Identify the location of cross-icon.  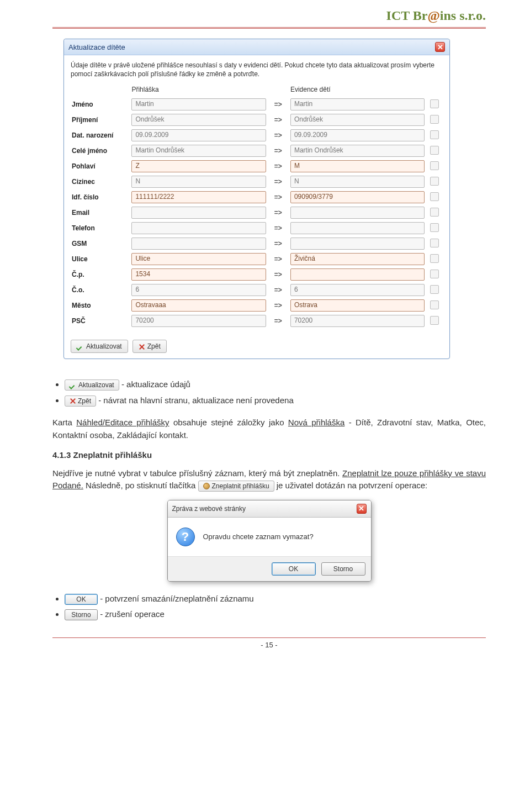
(141, 347).